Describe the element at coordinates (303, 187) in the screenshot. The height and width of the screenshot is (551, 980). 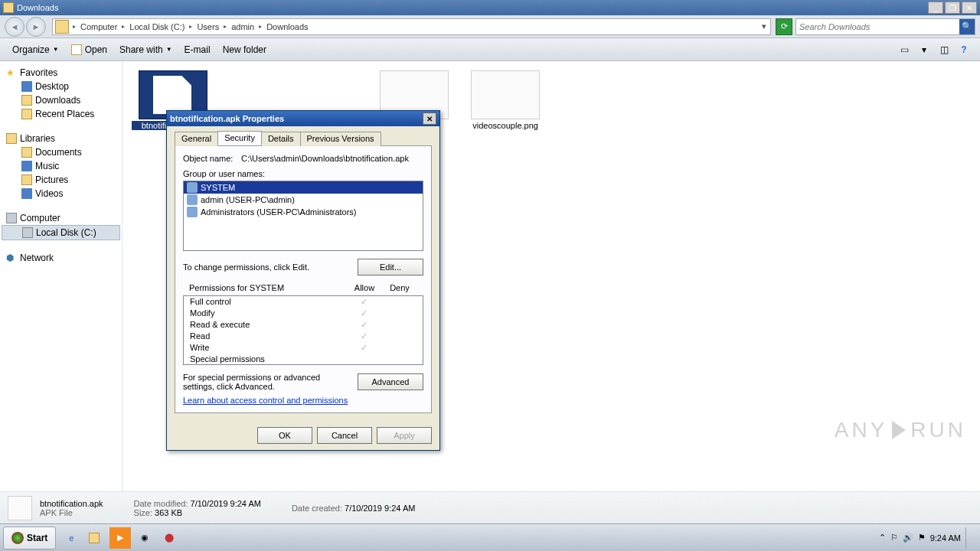
I see `group-item-system: SYSTEM` at that location.